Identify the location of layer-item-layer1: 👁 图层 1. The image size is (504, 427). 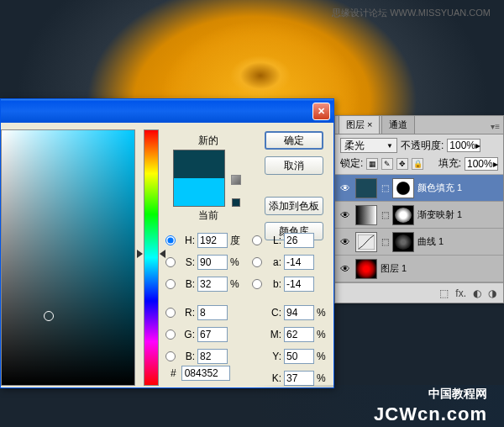
(419, 269).